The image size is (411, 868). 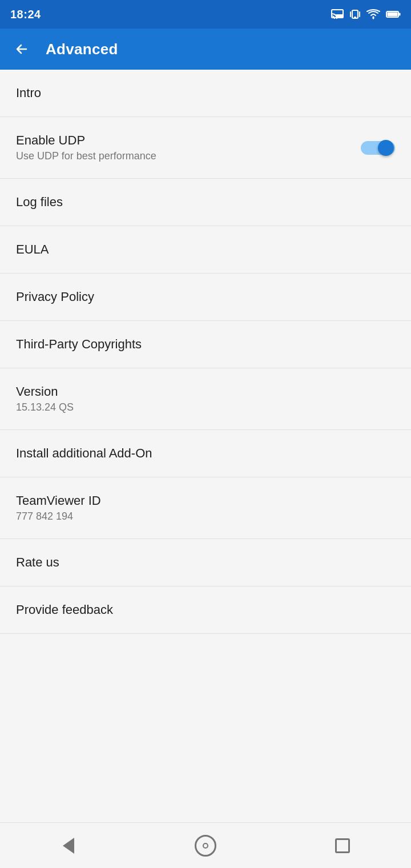 What do you see at coordinates (206, 148) in the screenshot?
I see `menu-item-enable-udp: Enable UDPUse UDP for best performance` at bounding box center [206, 148].